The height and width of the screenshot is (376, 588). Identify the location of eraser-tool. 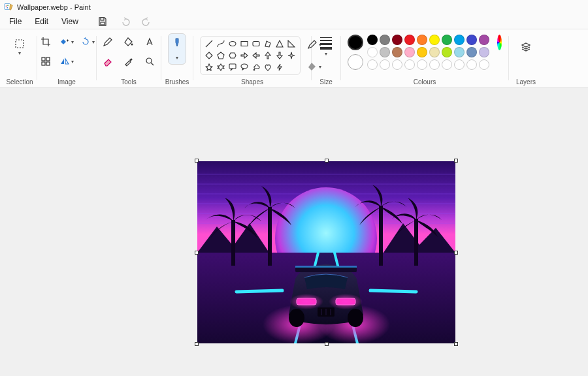
(108, 61).